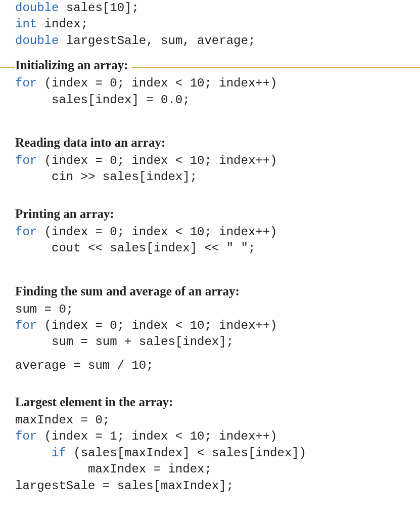 The height and width of the screenshot is (518, 420). What do you see at coordinates (26, 24) in the screenshot?
I see `keyword-int: int` at bounding box center [26, 24].